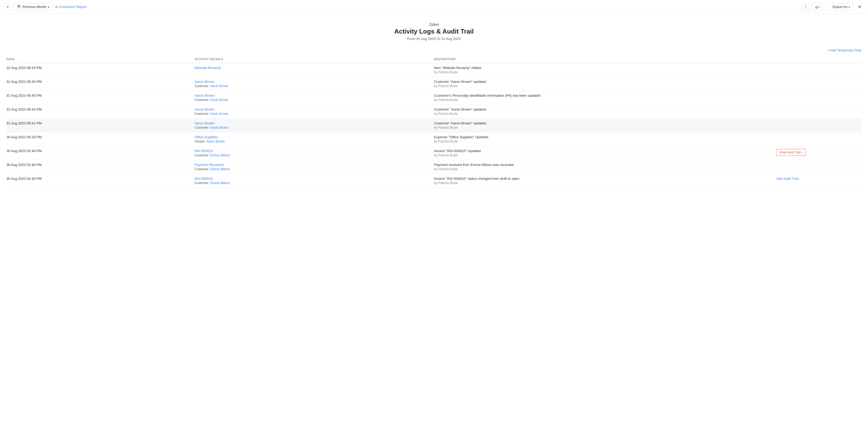 This screenshot has height=431, width=868. What do you see at coordinates (314, 181) in the screenshot?
I see `activity-cell: INV-000010Customer: Emma Wilson` at bounding box center [314, 181].